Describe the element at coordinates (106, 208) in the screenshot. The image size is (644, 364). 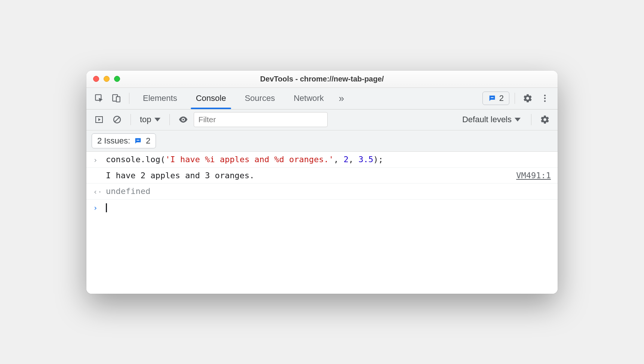
I see `text-cursor` at that location.